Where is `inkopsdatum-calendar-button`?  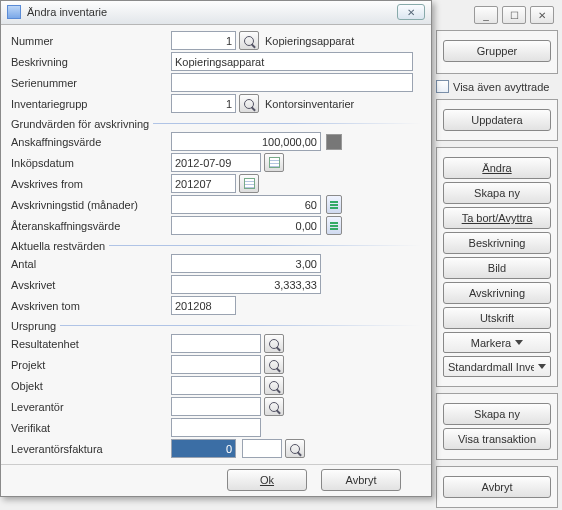 inkopsdatum-calendar-button is located at coordinates (274, 162).